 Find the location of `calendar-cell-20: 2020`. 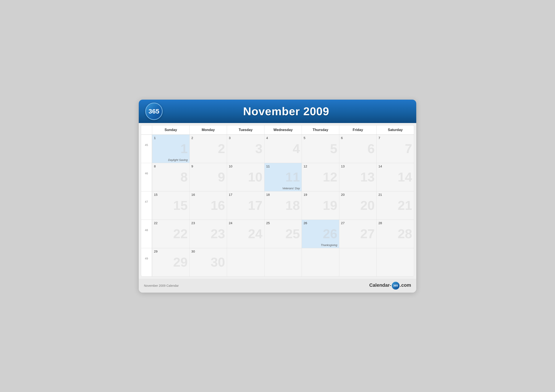

calendar-cell-20: 2020 is located at coordinates (358, 206).